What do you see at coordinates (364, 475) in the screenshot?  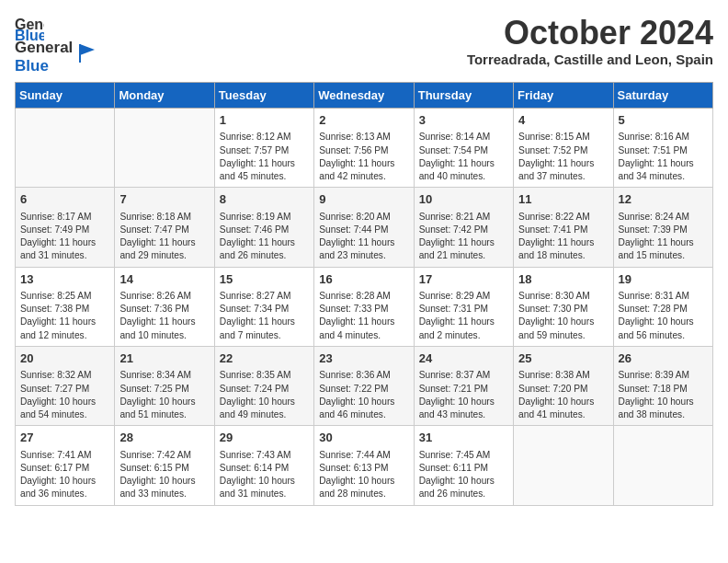 I see `day-content: Sunrise: 7:44 AM Sunset: 6:13 PM Dayligh…` at bounding box center [364, 475].